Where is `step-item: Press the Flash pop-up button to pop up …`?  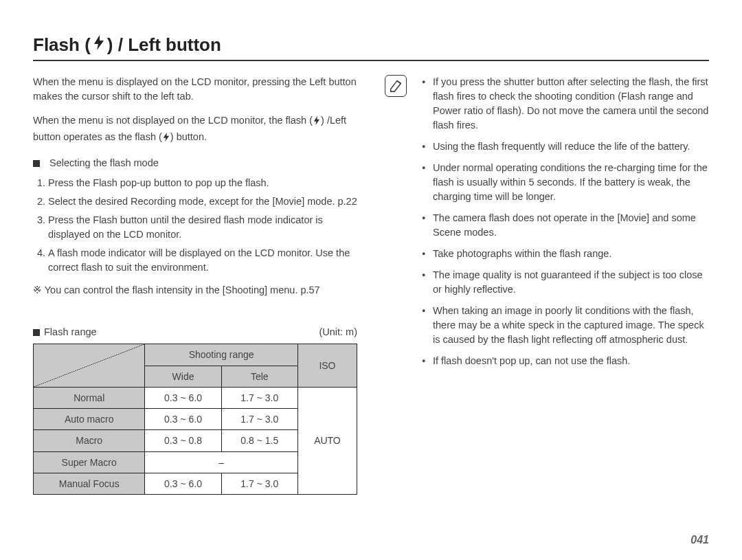
step-item: Press the Flash pop-up button to pop up … is located at coordinates (203, 183).